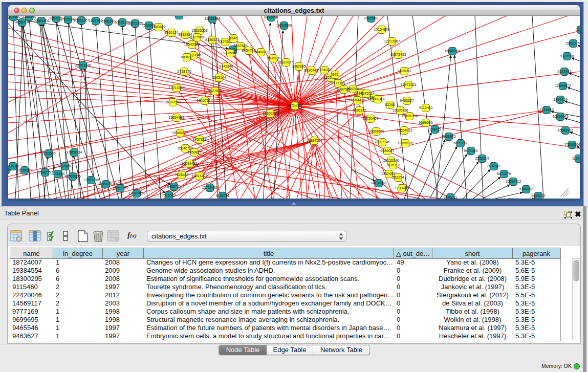 This screenshot has height=372, width=588. What do you see at coordinates (493, 166) in the screenshot?
I see `svg-text: 7632621` at bounding box center [493, 166].